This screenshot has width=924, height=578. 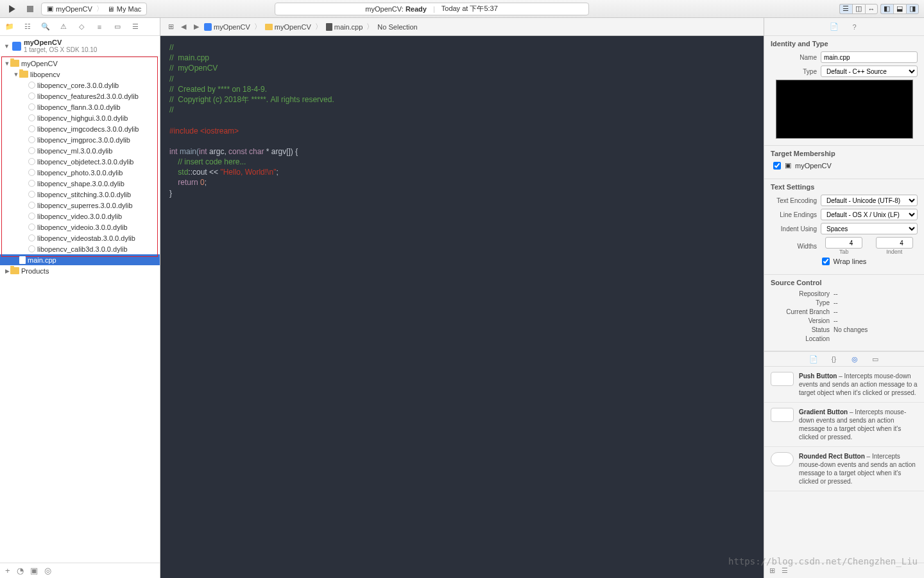 What do you see at coordinates (855, 359) in the screenshot?
I see `object-library-icon: ◎` at bounding box center [855, 359].